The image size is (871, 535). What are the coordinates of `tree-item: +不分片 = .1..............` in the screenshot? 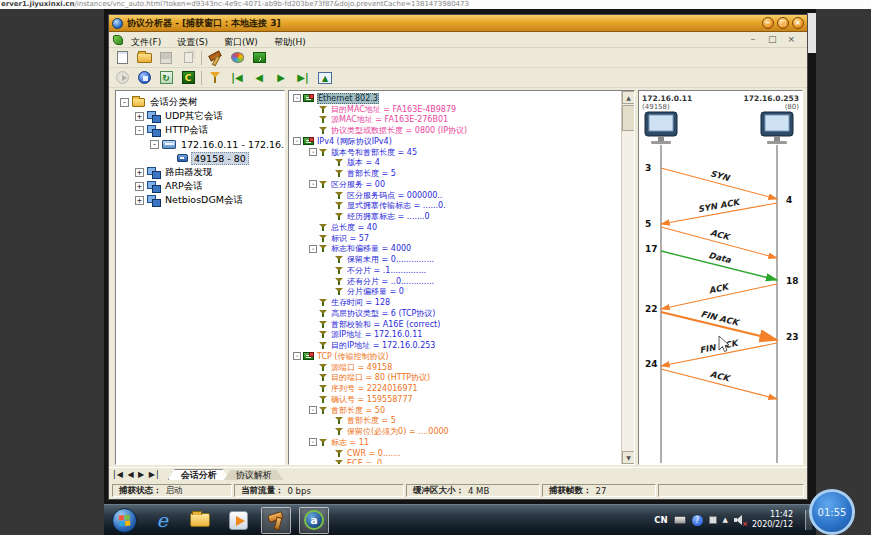 It's located at (462, 270).